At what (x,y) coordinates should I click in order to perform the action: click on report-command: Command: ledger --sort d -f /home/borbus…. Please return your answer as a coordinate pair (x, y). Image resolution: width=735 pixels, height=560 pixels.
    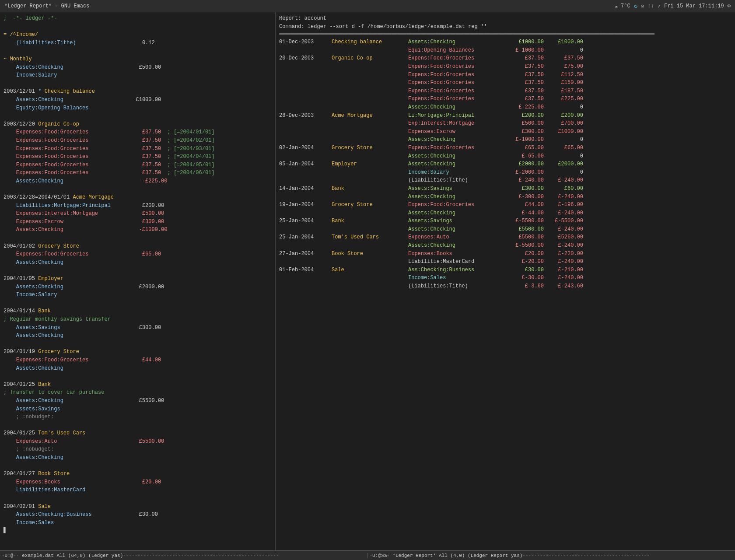
    Looking at the image, I should click on (505, 27).